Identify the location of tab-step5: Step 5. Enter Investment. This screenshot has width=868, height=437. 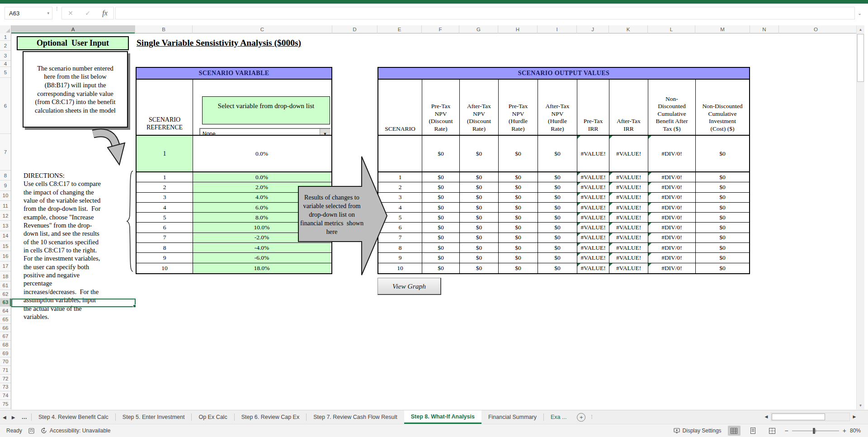
(154, 417).